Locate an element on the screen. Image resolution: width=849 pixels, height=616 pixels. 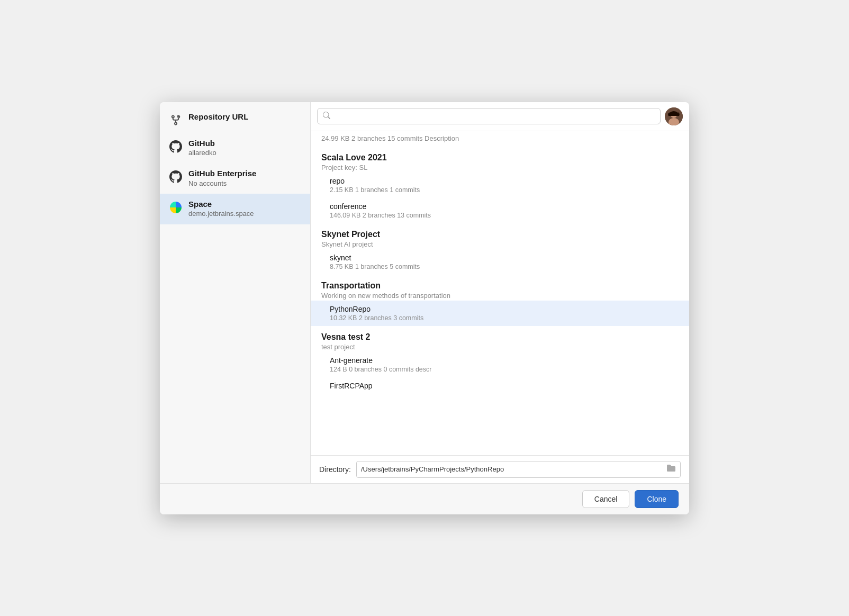
sidebar-item-github-enterprise-text: GitHub Enterprise No accounts is located at coordinates (222, 178).